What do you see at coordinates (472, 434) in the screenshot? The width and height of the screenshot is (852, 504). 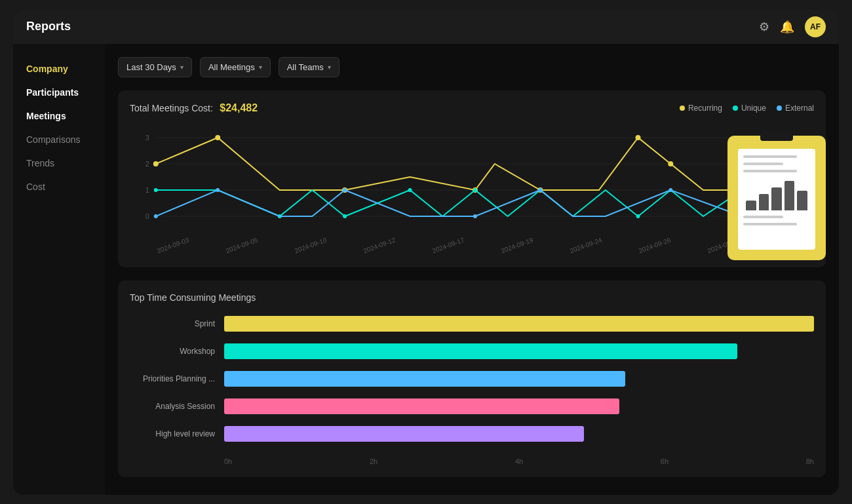 I see `bar-row-highlevel: High level review` at bounding box center [472, 434].